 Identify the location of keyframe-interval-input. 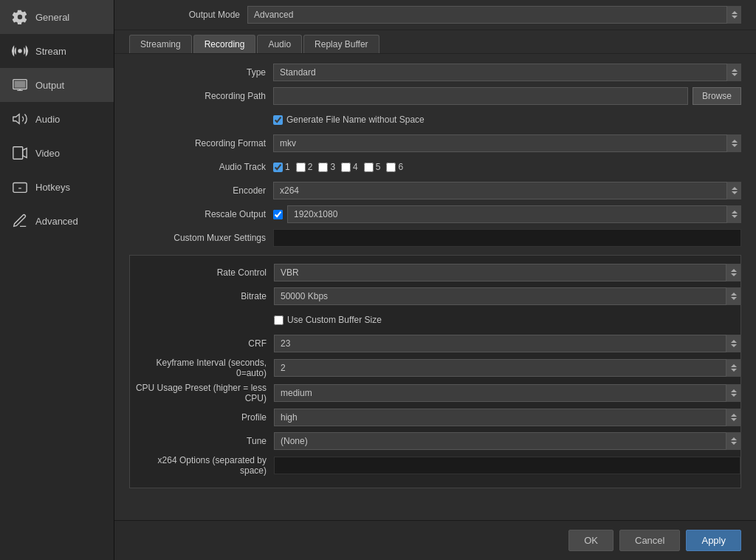
(507, 368).